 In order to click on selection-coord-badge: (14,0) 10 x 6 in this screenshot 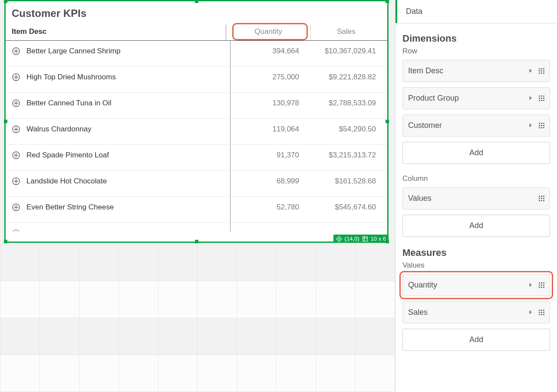, I will do `click(361, 238)`.